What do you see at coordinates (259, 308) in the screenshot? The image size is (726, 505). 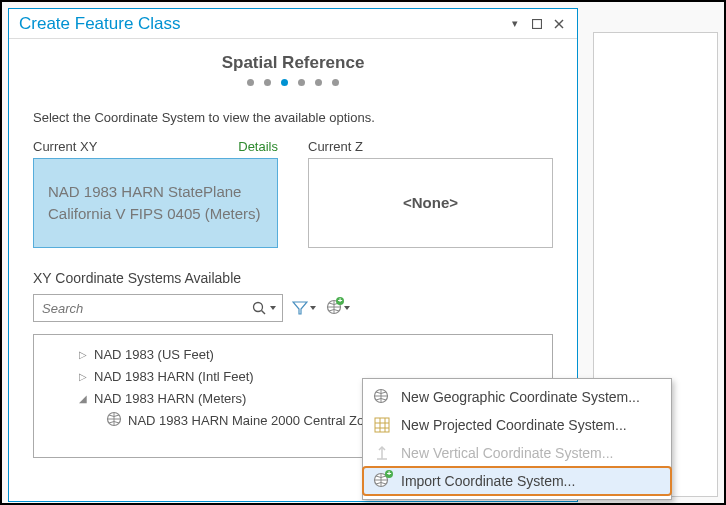 I see `magnifier-icon` at bounding box center [259, 308].